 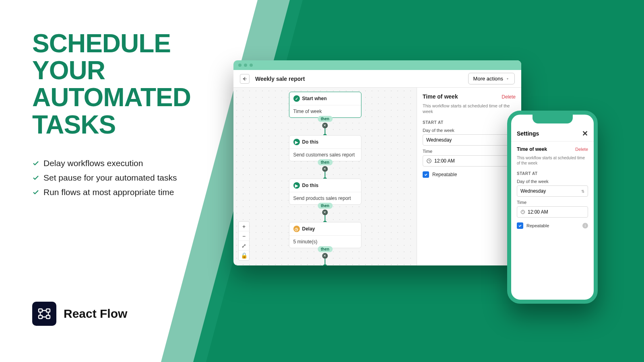 What do you see at coordinates (137, 84) in the screenshot?
I see `page-headline: SCHEDULE YOUR AUTOMATED TASKS` at bounding box center [137, 84].